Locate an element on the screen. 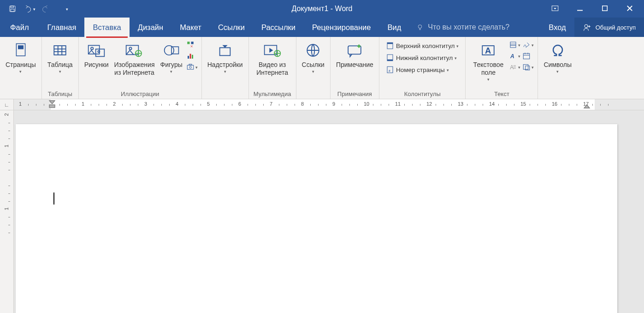 The width and height of the screenshot is (644, 313). header-icon is located at coordinates (390, 46).